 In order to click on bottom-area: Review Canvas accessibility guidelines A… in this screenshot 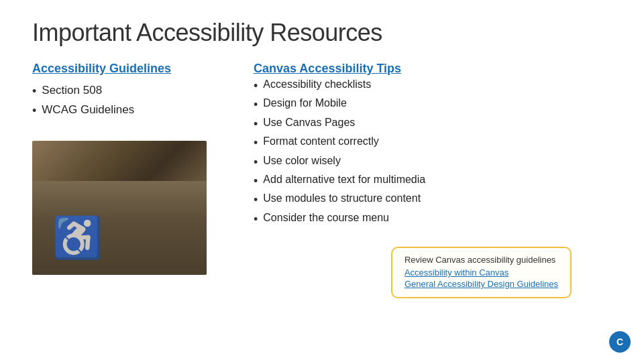, I will do `click(433, 274)`.